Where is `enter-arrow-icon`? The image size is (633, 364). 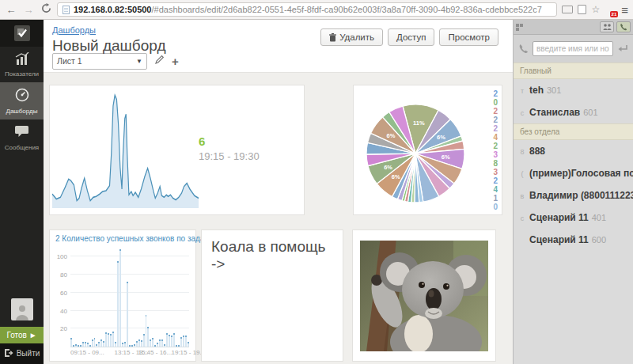 enter-arrow-icon is located at coordinates (623, 49).